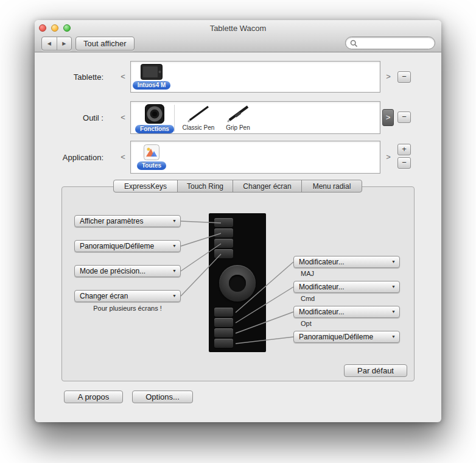 This screenshot has width=476, height=463. What do you see at coordinates (152, 166) in the screenshot?
I see `application-item-label: Toutes` at bounding box center [152, 166].